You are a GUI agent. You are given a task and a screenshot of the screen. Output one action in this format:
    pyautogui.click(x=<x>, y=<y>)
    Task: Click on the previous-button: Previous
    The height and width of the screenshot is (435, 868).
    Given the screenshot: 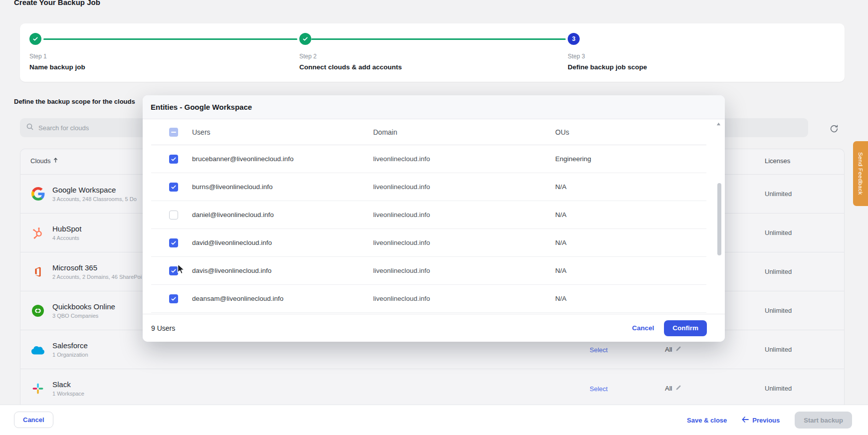 What is the action you would take?
    pyautogui.click(x=761, y=420)
    